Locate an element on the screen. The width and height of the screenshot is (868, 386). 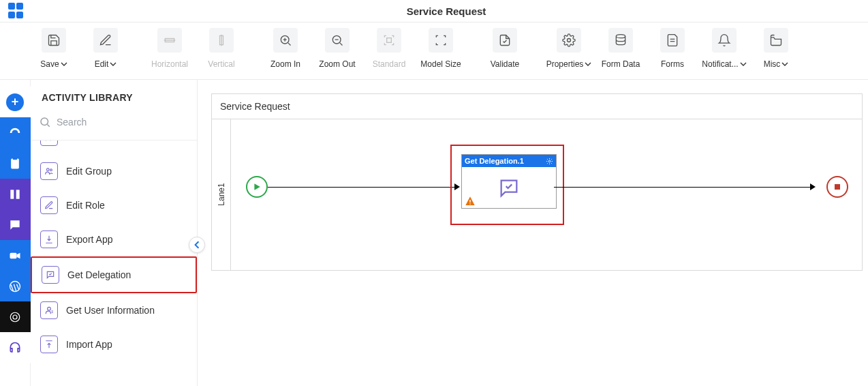
collapse-panel-button is located at coordinates (197, 245).